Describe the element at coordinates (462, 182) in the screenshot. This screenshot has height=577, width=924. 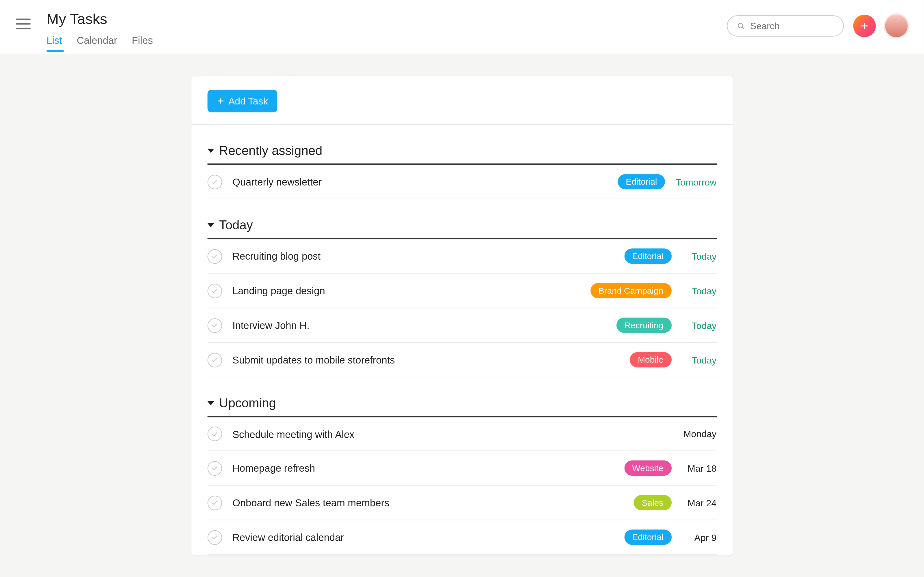
I see `task-row: Quarterly newsletterEditorialTomorrow` at that location.